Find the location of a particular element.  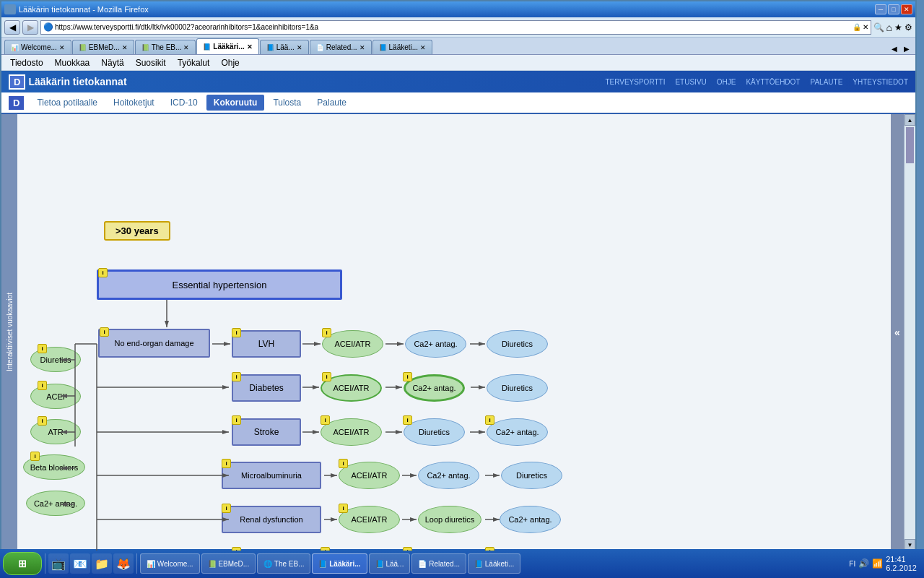

maximize-btn: □ is located at coordinates (894, 9).